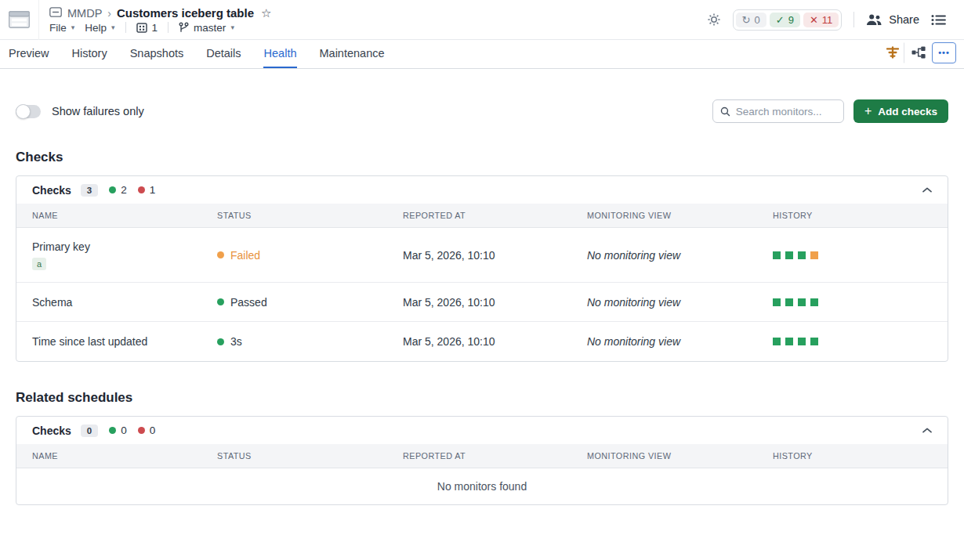 The height and width of the screenshot is (560, 964). I want to click on toggle-knob, so click(24, 111).